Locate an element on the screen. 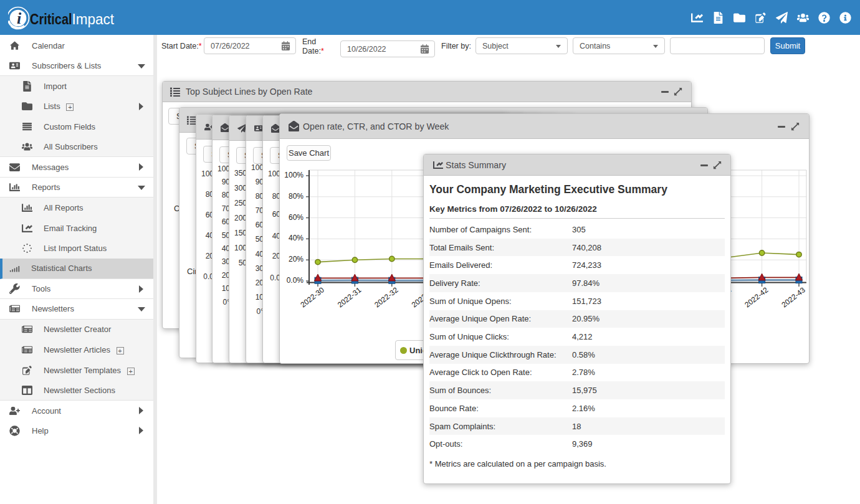 This screenshot has width=860, height=504. svg-text: 2022-42 is located at coordinates (757, 297).